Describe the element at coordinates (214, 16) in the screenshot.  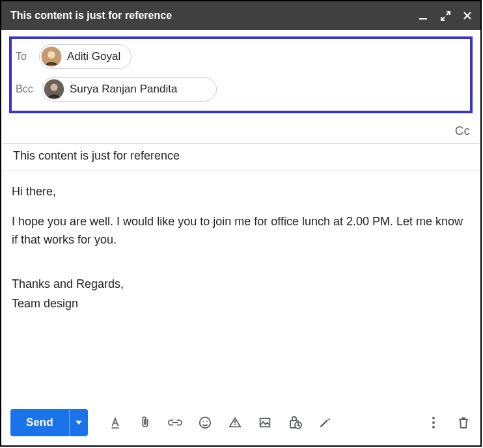
I see `compose-title: This content is just for reference` at that location.